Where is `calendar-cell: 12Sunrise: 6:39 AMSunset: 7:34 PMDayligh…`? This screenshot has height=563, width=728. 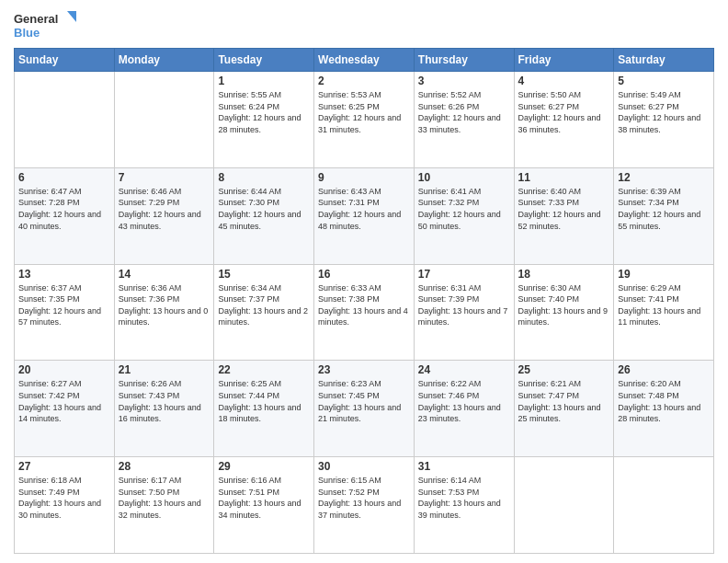 calendar-cell: 12Sunrise: 6:39 AMSunset: 7:34 PMDayligh… is located at coordinates (664, 215).